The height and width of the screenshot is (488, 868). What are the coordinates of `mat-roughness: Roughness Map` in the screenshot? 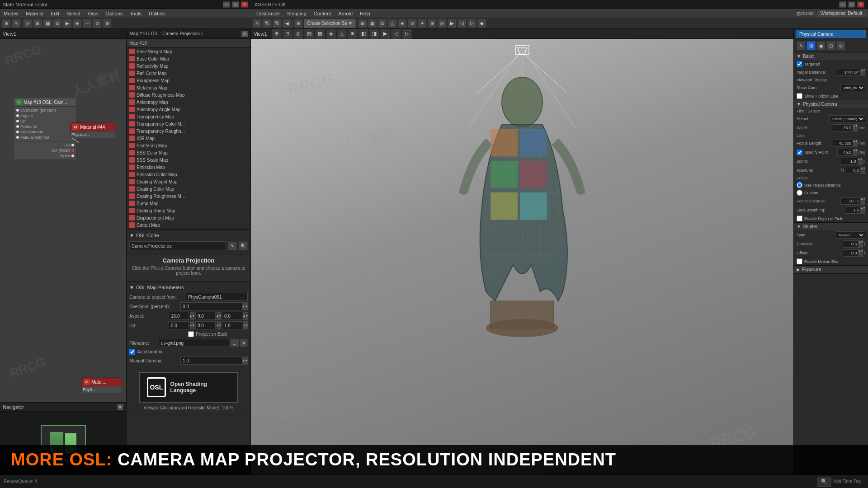 It's located at (189, 80).